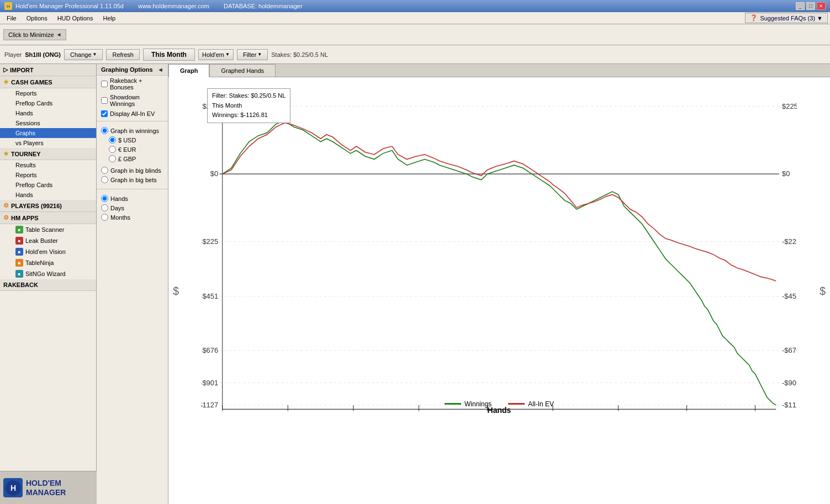 This screenshot has height=504, width=830. Describe the element at coordinates (48, 241) in the screenshot. I see `sidebar-item-leak-buster: ■ Leak Buster` at that location.